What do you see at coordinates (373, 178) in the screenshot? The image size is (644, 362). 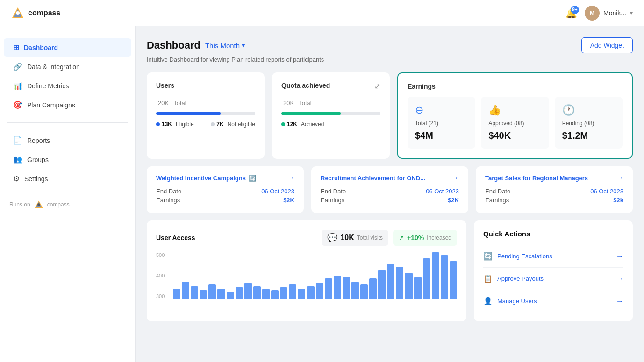 I see `campaign-name-recruitment: Recruitment Achievement for OND...` at bounding box center [373, 178].